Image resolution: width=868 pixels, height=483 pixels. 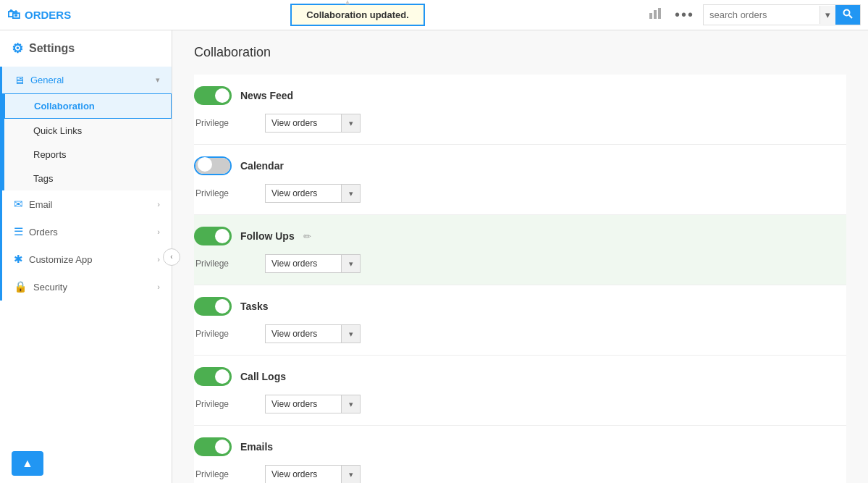 I want to click on sub-item-tags: Tags, so click(x=88, y=178).